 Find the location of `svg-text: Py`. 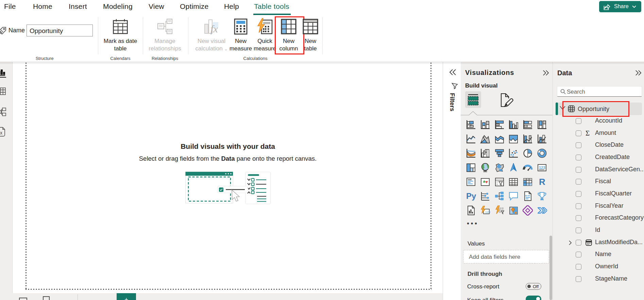

svg-text: Py is located at coordinates (471, 196).